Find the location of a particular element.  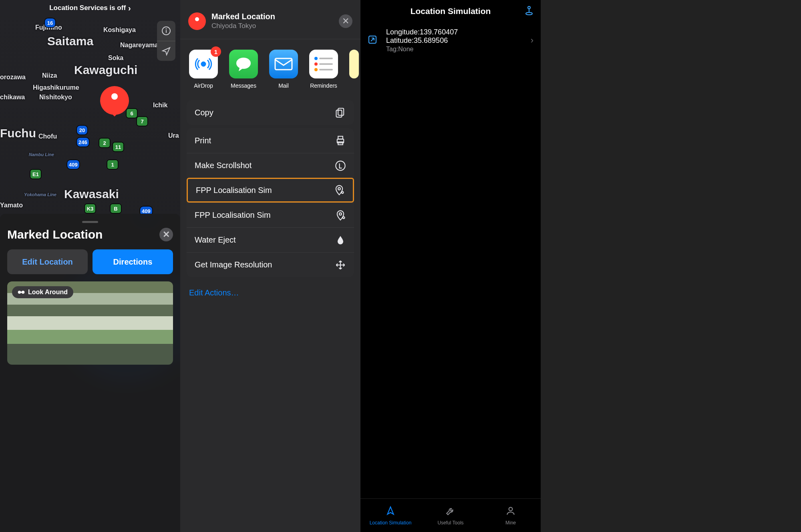

directions-button: Directions is located at coordinates (133, 262).